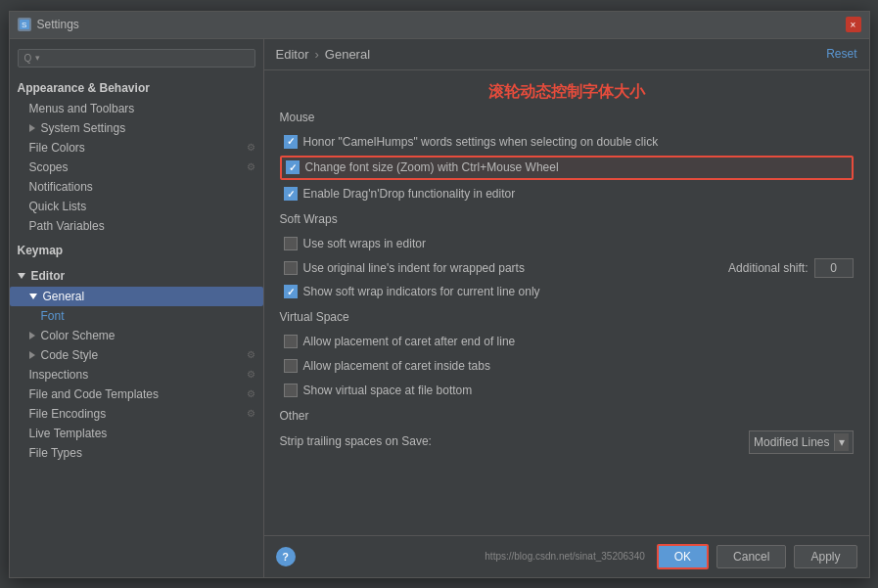  I want to click on ok-button: OK, so click(683, 557).